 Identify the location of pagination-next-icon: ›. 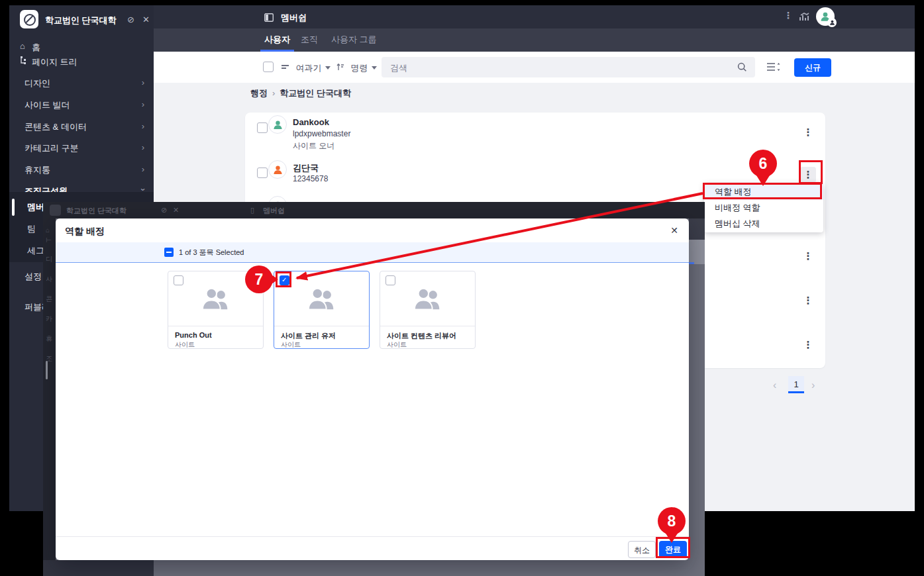
(813, 385).